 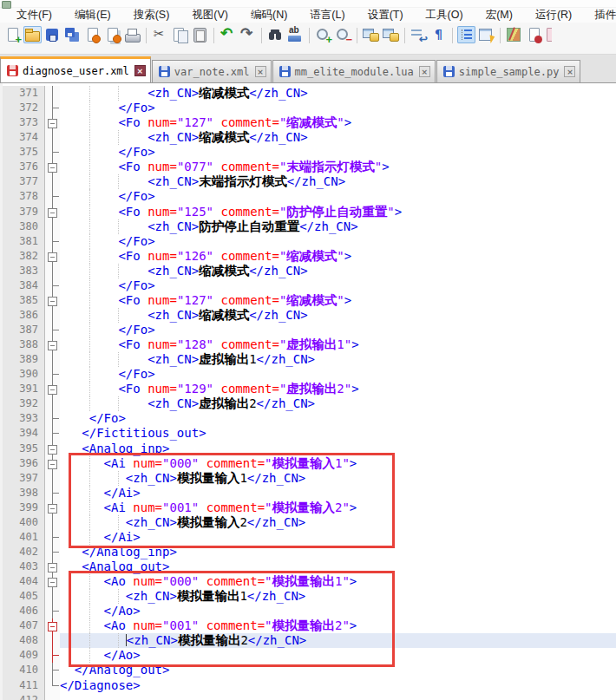 What do you see at coordinates (548, 35) in the screenshot?
I see `partial-icon` at bounding box center [548, 35].